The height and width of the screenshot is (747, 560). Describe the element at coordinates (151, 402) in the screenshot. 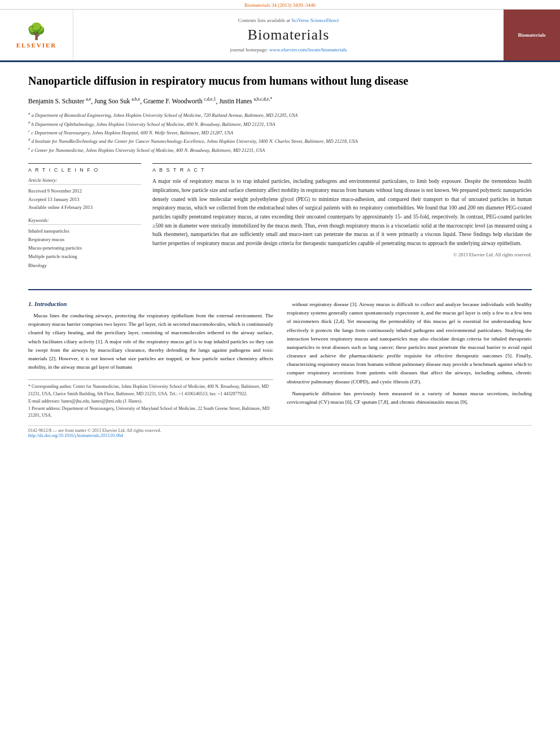

I see `email-footnote: E-mail addresses: hanes@jhu.edu, hanes@j…` at that location.